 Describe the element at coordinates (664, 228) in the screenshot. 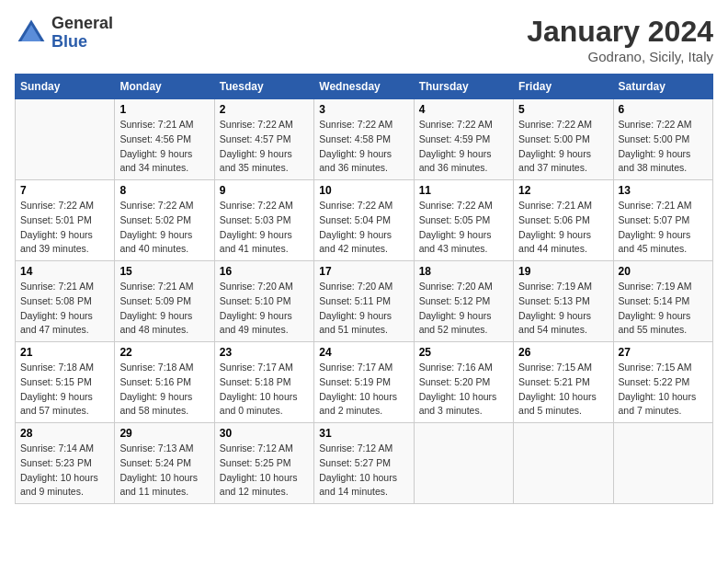

I see `day-info: Sunrise: 7:21 AM Sunset: 5:07 PM Dayligh…` at that location.